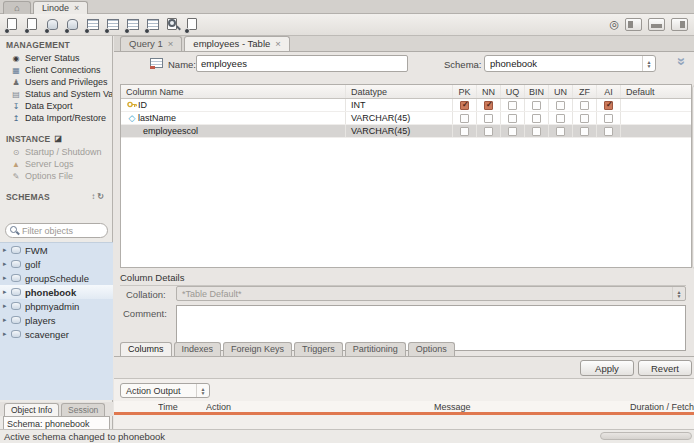 The width and height of the screenshot is (694, 443). I want to click on sidebar-item-system-variables: ▤ Status and System Variables, so click(56, 94).